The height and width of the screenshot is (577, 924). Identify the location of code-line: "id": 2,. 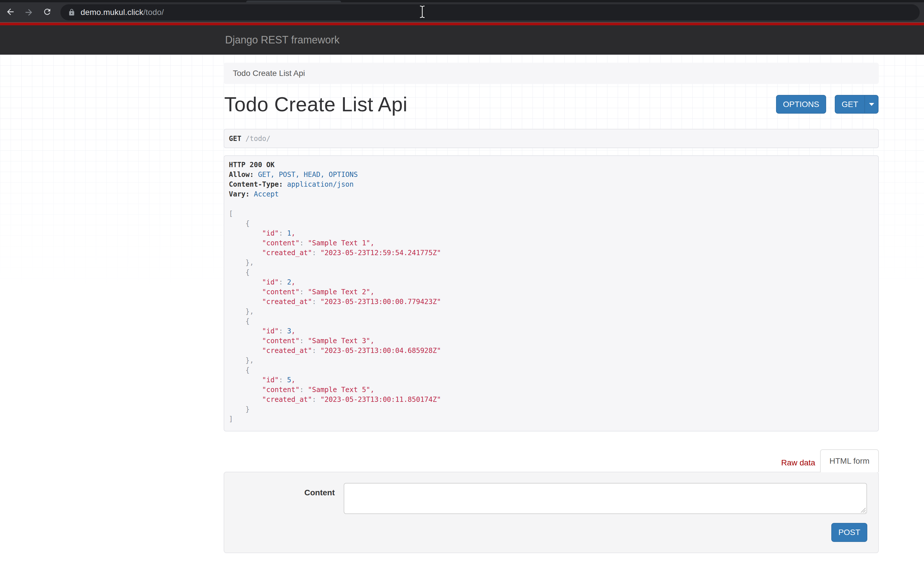
(554, 282).